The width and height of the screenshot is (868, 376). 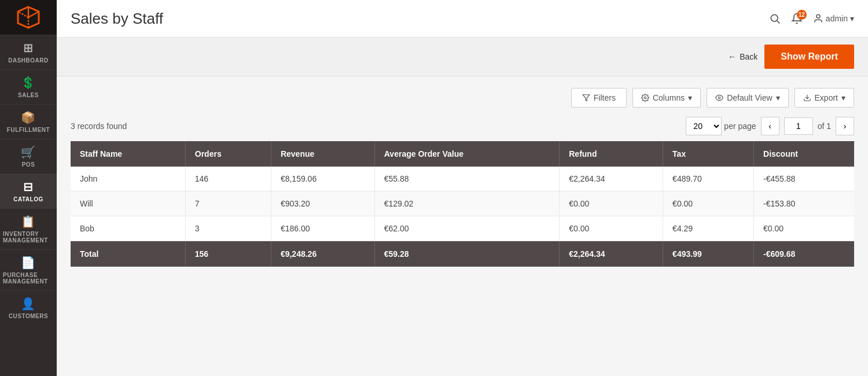 What do you see at coordinates (770, 126) in the screenshot?
I see `pagination-controls: 20 50 100 per page ‹ of 1 ›` at bounding box center [770, 126].